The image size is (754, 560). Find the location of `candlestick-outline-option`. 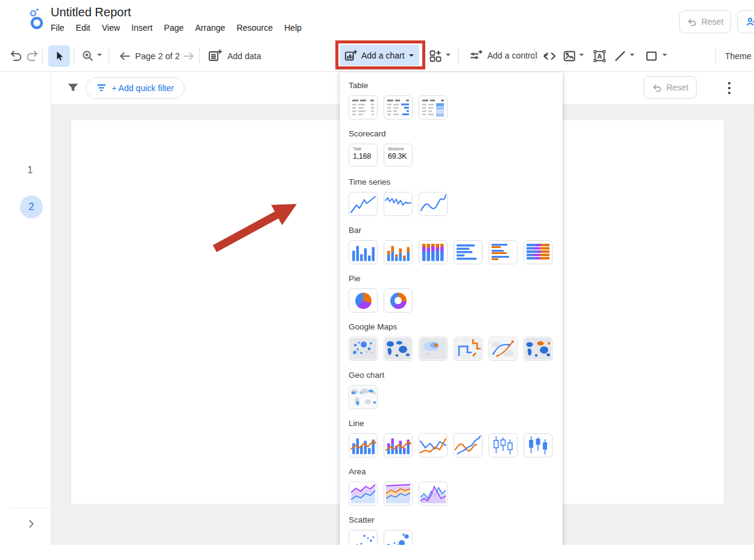

candlestick-outline-option is located at coordinates (503, 445).